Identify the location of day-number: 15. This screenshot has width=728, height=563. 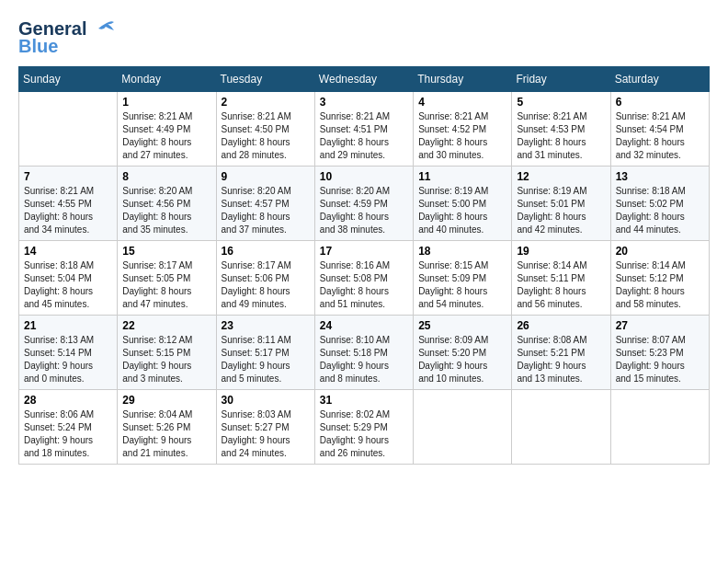
(166, 251).